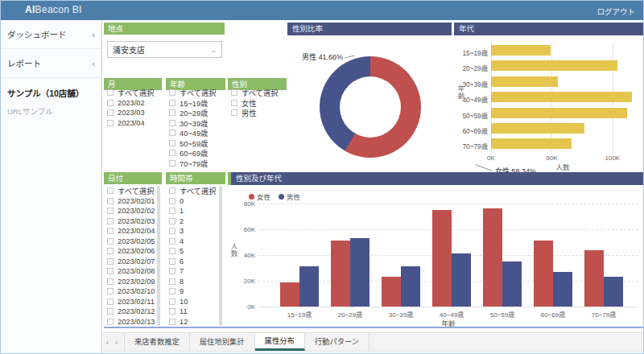  What do you see at coordinates (246, 342) in the screenshot?
I see `tab-list: 来店者数推定居住地別集計属性分布行動パターン` at bounding box center [246, 342].